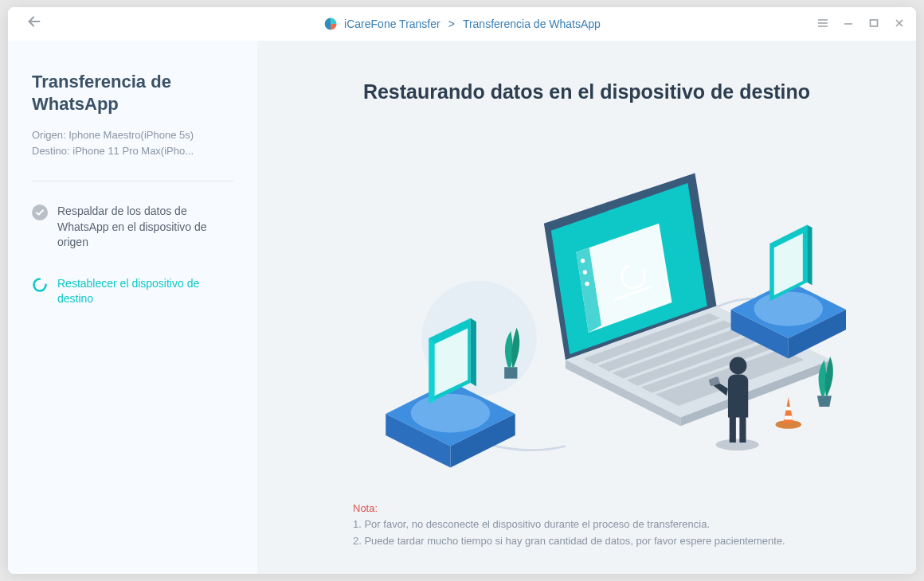  I want to click on back-button, so click(34, 24).